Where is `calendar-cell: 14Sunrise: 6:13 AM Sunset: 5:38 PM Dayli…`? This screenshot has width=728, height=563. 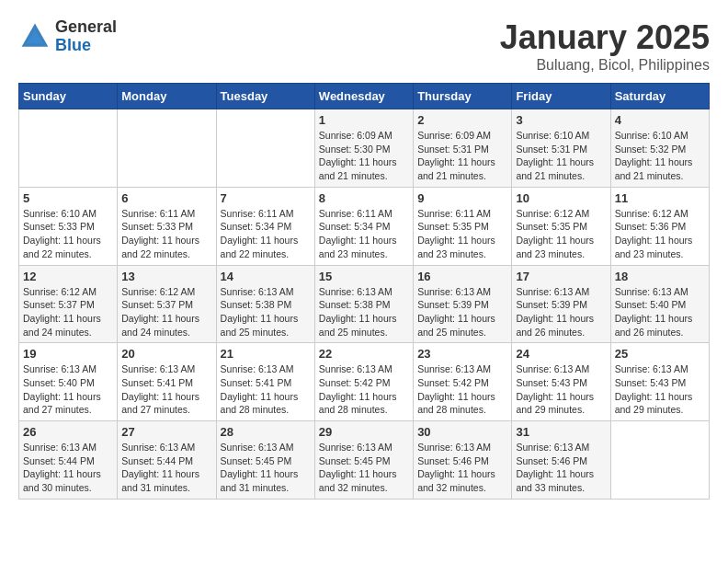
calendar-cell: 14Sunrise: 6:13 AM Sunset: 5:38 PM Dayli… is located at coordinates (265, 304).